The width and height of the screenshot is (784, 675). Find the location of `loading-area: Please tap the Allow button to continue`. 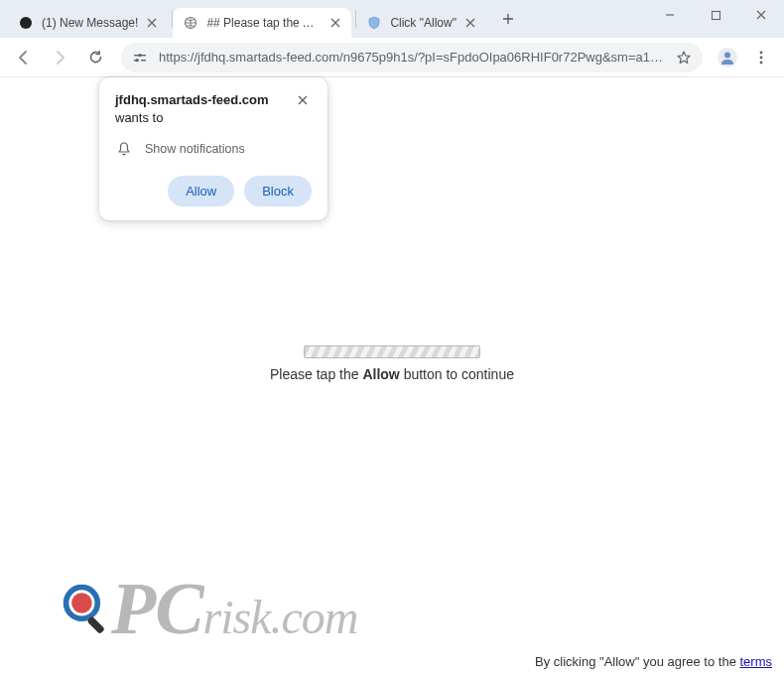

loading-area: Please tap the Allow button to continue is located at coordinates (392, 363).